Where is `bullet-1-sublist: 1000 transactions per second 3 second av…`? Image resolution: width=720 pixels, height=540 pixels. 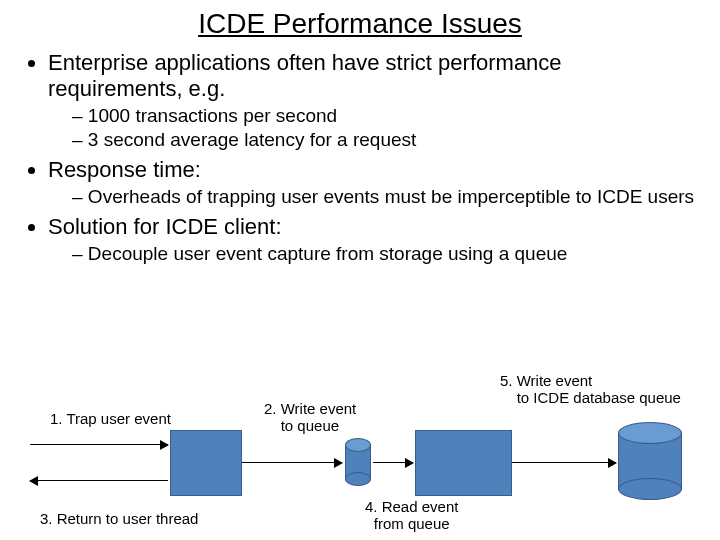
bullet-1-sublist: 1000 transactions per second 3 second av… is located at coordinates (374, 128).